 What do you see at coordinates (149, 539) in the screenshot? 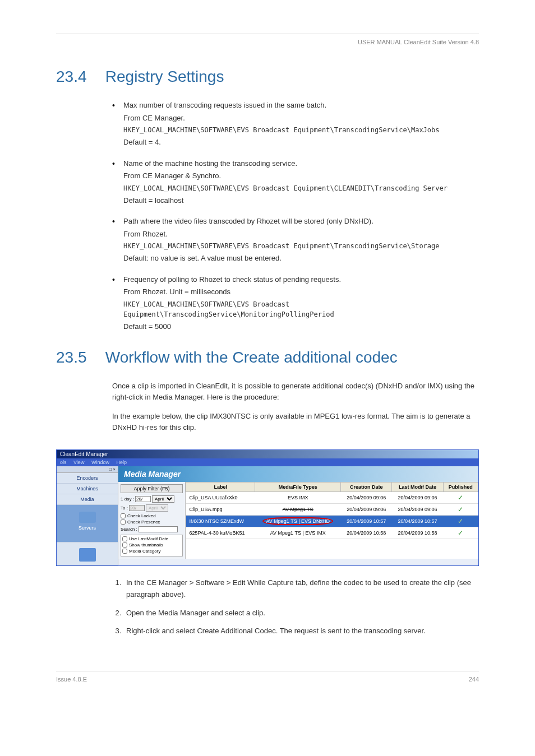
I see `use-lastmodif-label: Use LastModif Date` at bounding box center [149, 539].